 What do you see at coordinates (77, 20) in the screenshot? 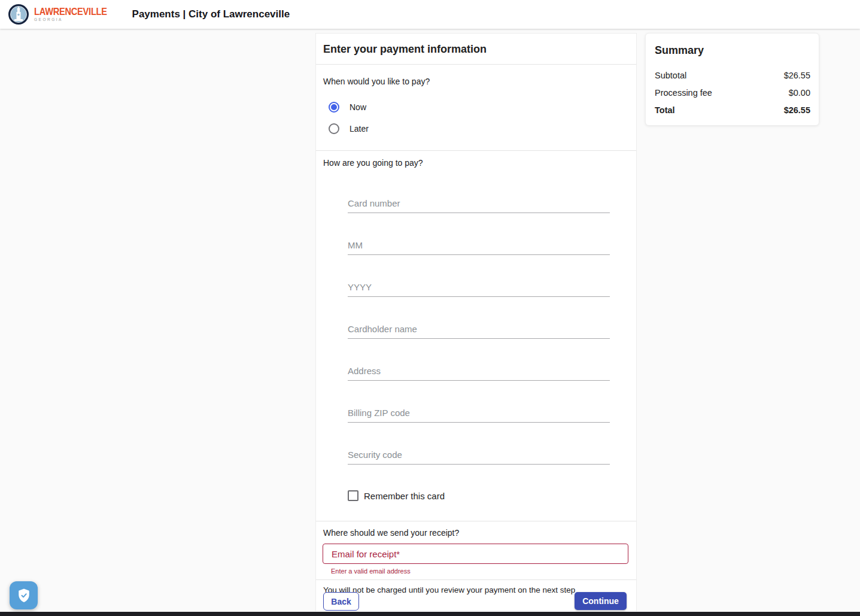
I see `logo-subtitle: GEORGIA` at bounding box center [77, 20].